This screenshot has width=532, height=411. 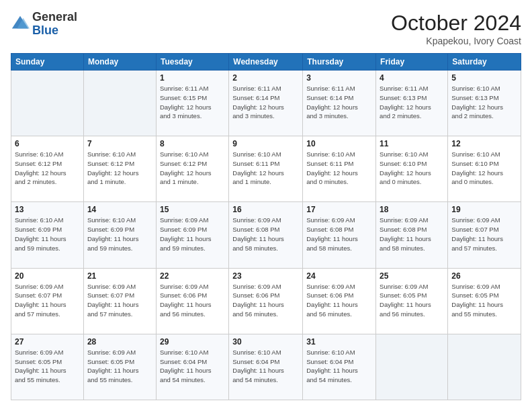 I want to click on day-number: 7, so click(x=120, y=144).